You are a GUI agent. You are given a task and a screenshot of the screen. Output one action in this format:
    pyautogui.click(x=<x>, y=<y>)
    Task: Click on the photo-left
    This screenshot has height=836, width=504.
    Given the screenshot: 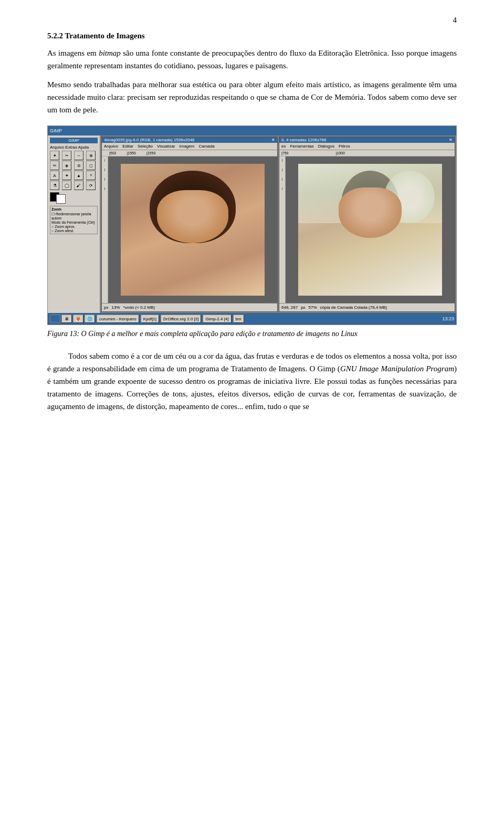 What is the action you would take?
    pyautogui.click(x=193, y=230)
    